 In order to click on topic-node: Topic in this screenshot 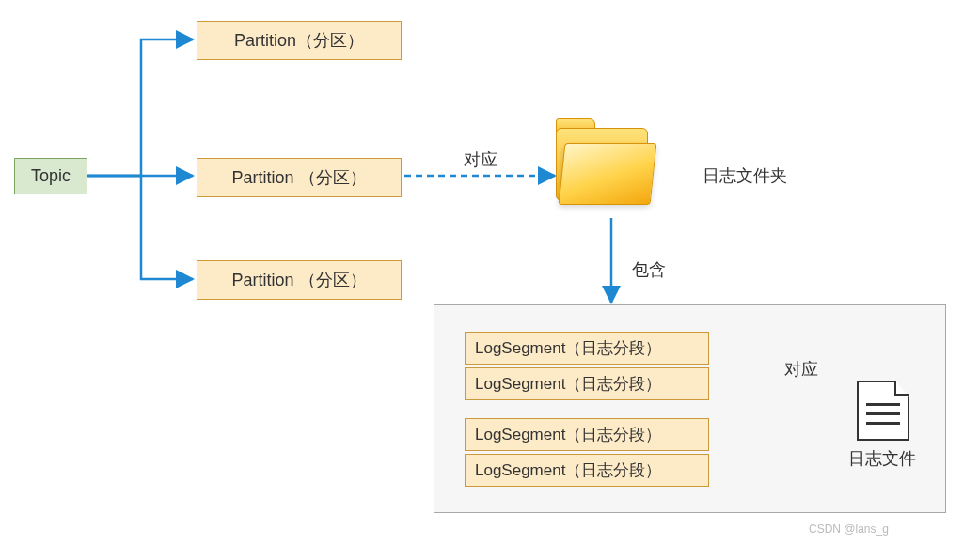, I will do `click(51, 177)`.